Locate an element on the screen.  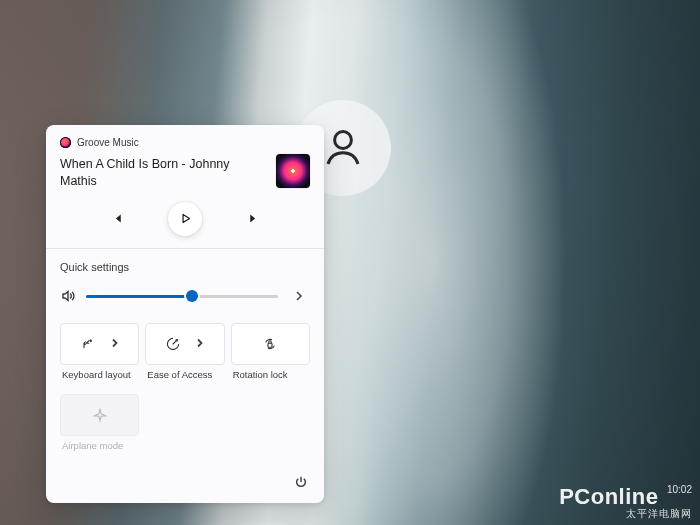
tile-label-rotation-lock: Rotation lock is located at coordinates (270, 374).